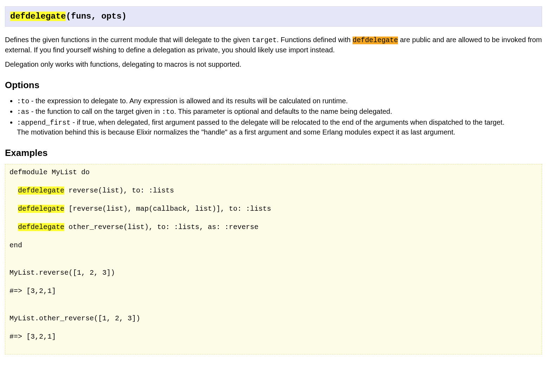 This screenshot has height=392, width=547. I want to click on option-desc: - the expression to delegate to. Any exp…, so click(188, 101).